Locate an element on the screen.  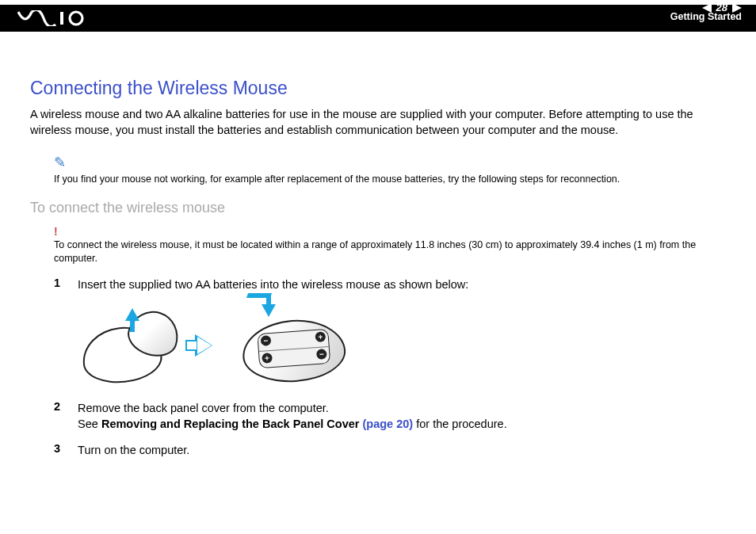
step-text: Turn on the computer. is located at coordinates (402, 450).